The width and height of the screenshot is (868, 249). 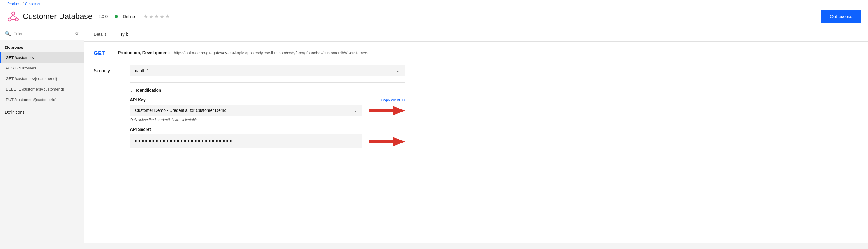 I want to click on security-label: Security, so click(x=106, y=69).